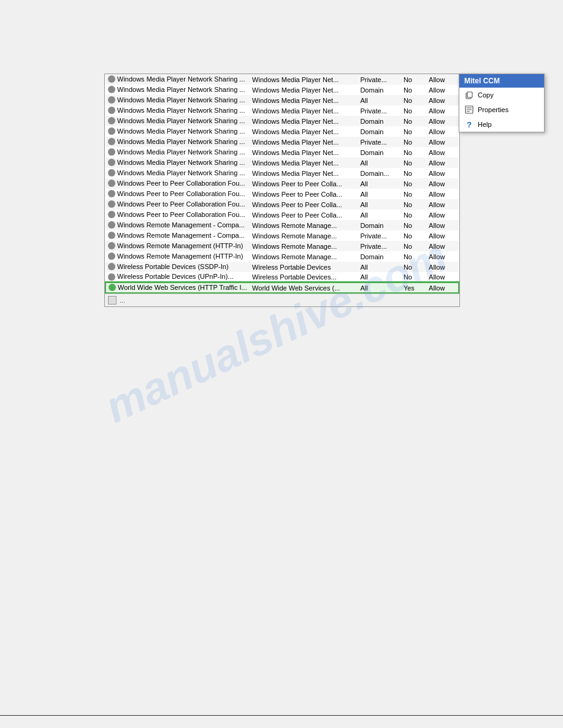  I want to click on context-menu-copy: Copy, so click(502, 95).